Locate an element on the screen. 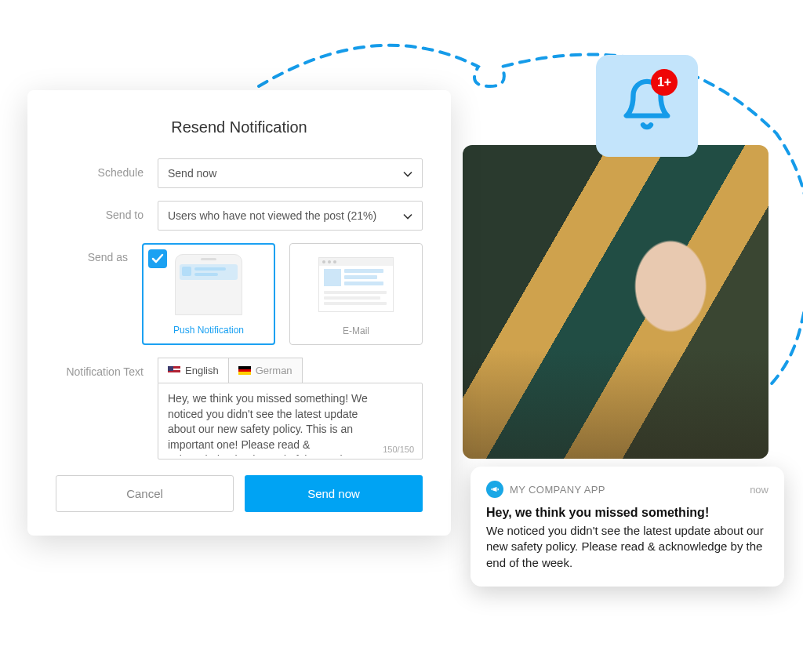 Image resolution: width=803 pixels, height=672 pixels. schedule-select: Send now is located at coordinates (290, 173).